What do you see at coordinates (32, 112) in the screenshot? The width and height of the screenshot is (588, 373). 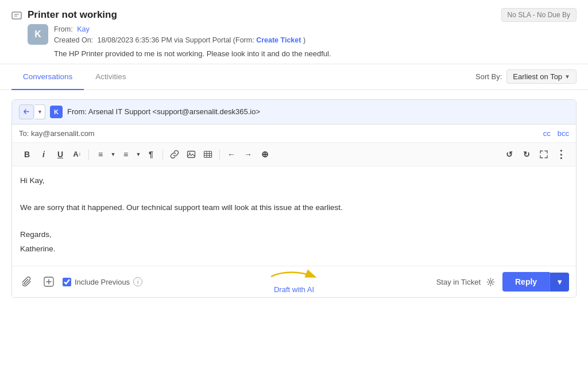 I see `reply-arrows: ▼` at bounding box center [32, 112].